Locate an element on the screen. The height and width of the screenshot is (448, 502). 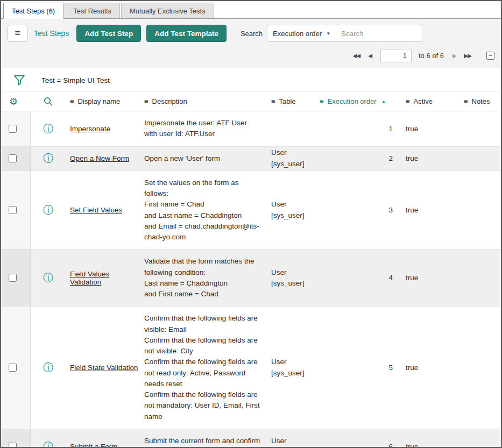
description-cell: Submit the current form and confirm form… is located at coordinates (203, 439).